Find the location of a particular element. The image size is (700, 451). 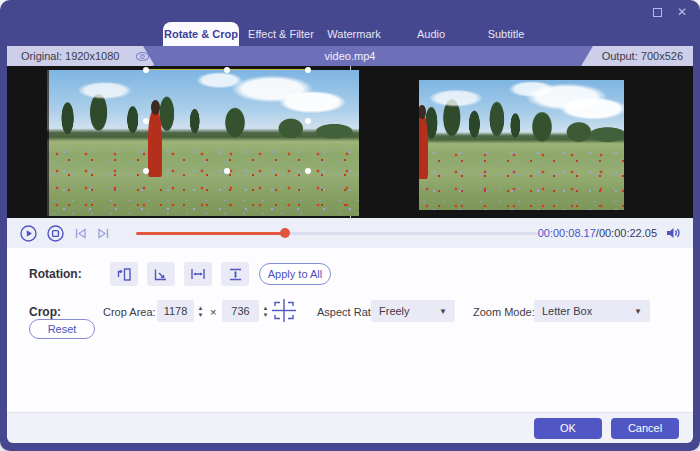

flip-vertical-button is located at coordinates (235, 274).